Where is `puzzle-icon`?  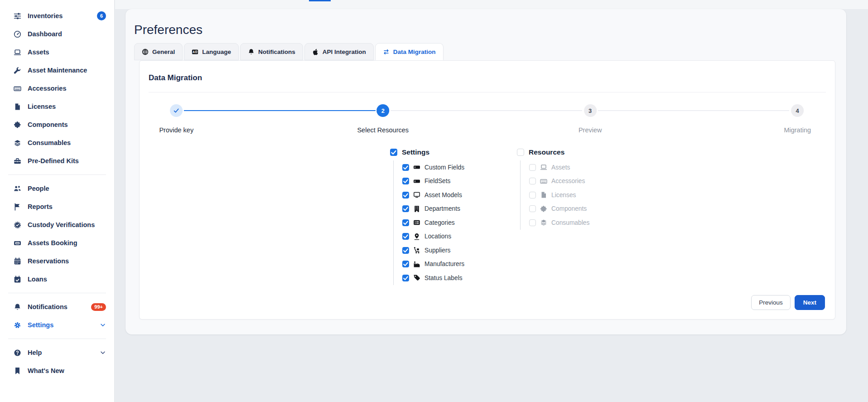
puzzle-icon is located at coordinates (17, 125).